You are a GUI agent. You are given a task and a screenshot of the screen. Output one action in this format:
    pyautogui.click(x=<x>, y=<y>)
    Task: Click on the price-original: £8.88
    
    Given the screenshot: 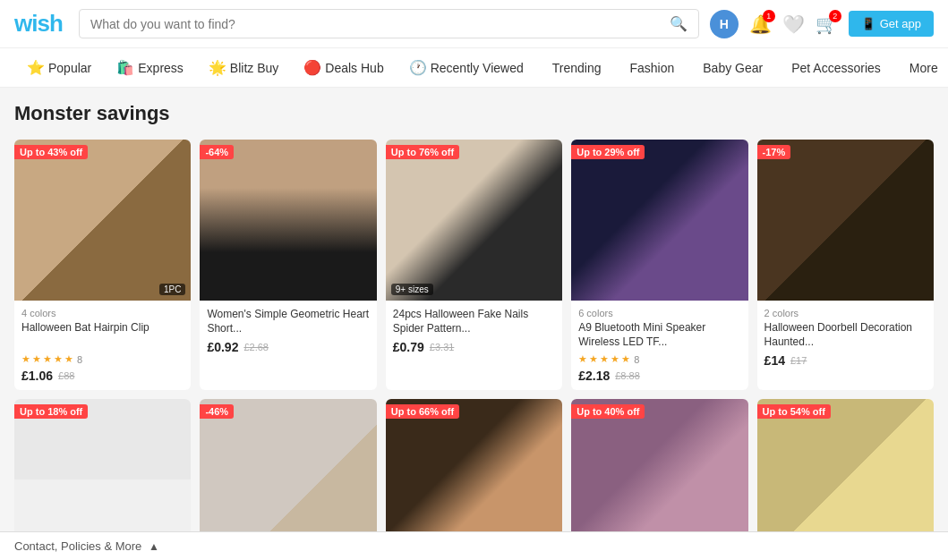 What is the action you would take?
    pyautogui.click(x=628, y=376)
    